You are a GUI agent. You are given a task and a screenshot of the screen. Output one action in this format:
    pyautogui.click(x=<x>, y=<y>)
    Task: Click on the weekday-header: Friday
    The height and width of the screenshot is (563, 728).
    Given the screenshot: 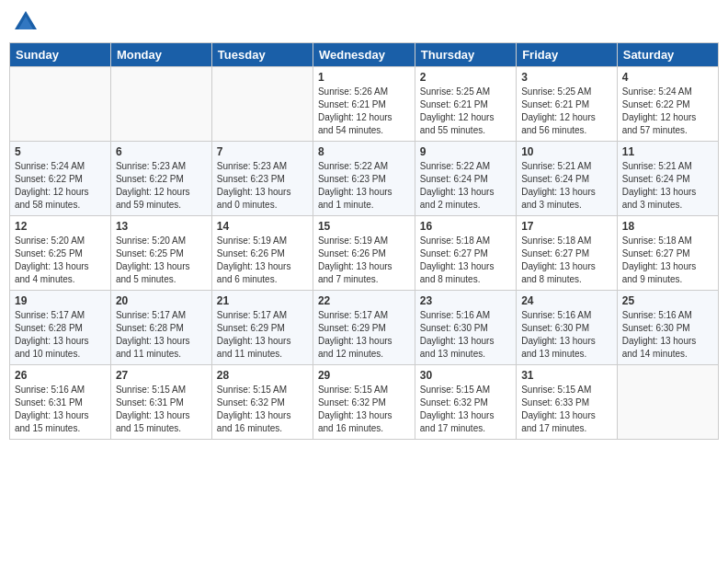 What is the action you would take?
    pyautogui.click(x=567, y=55)
    